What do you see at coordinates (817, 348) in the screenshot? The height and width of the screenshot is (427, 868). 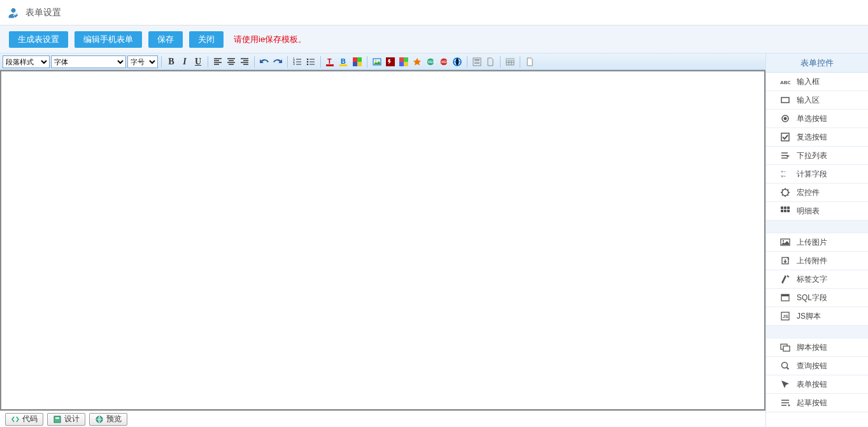 I see `widget-scriptbtn: 脚本按钮` at bounding box center [817, 348].